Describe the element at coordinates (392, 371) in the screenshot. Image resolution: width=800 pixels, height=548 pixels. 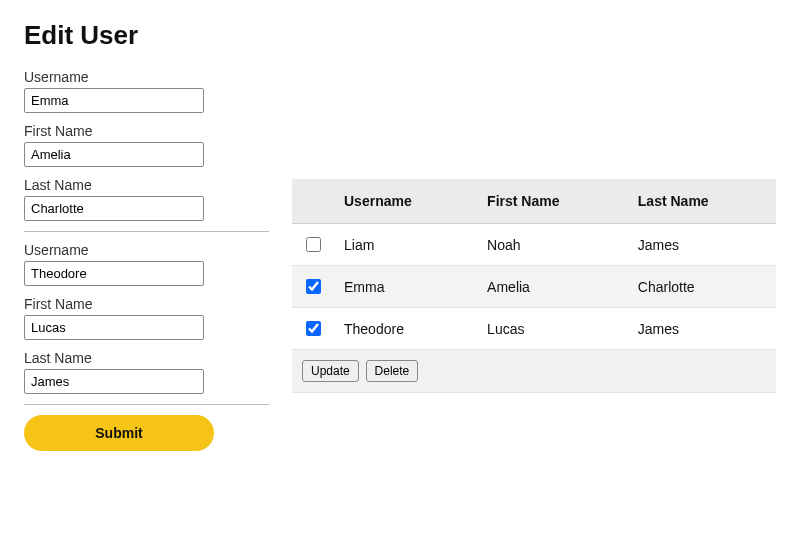
I see `delete-button: Delete` at that location.